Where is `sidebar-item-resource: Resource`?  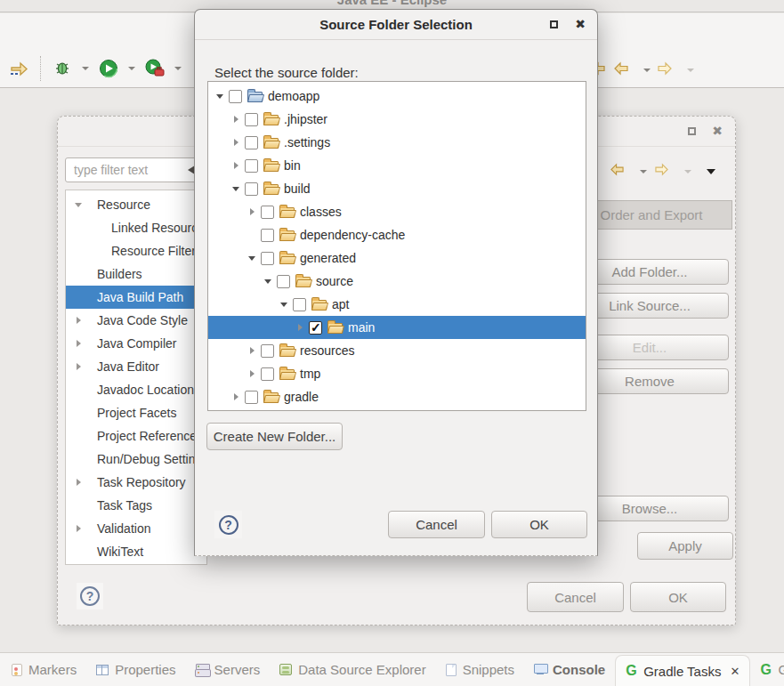
sidebar-item-resource: Resource is located at coordinates (136, 205).